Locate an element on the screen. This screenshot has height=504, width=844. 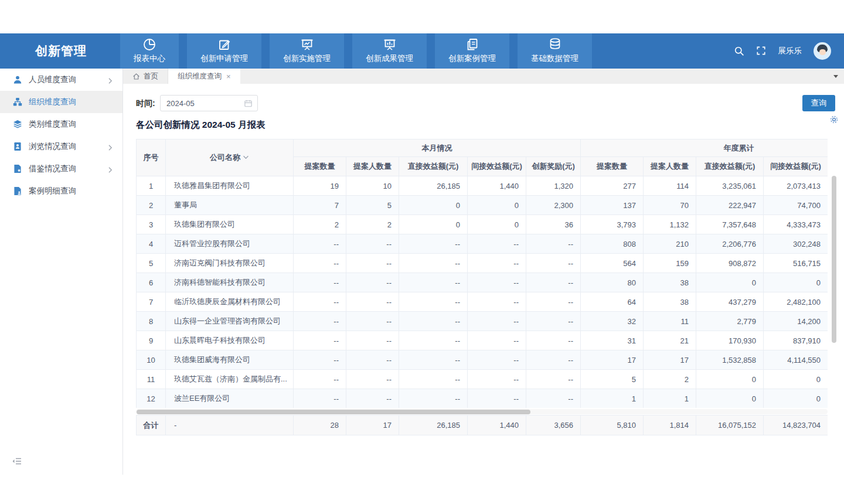
table-cell: 4 is located at coordinates (151, 244).